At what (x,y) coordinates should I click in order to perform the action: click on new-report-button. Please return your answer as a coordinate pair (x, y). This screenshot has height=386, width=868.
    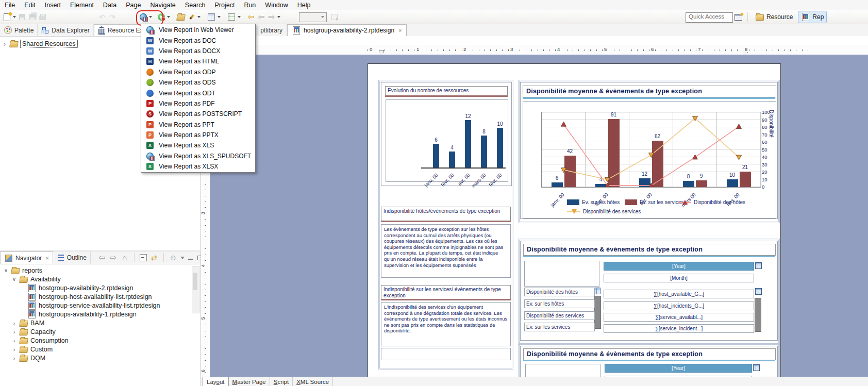
    Looking at the image, I should click on (9, 17).